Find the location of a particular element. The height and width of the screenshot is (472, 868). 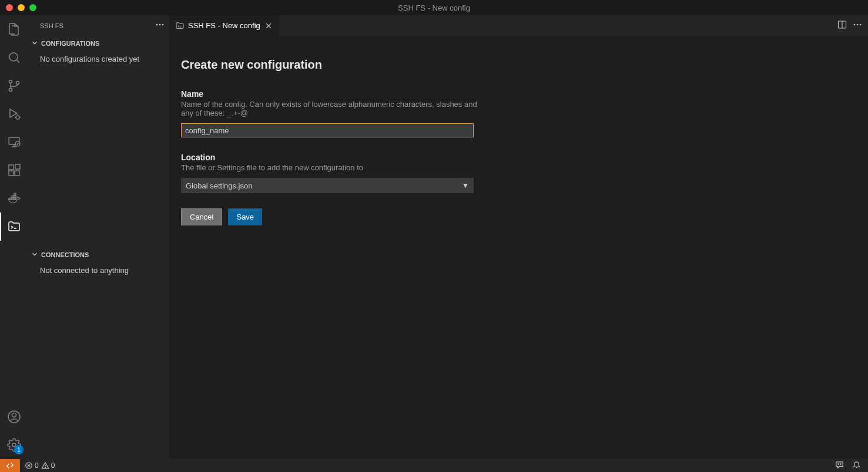

remote-monitor-icon is located at coordinates (14, 142).